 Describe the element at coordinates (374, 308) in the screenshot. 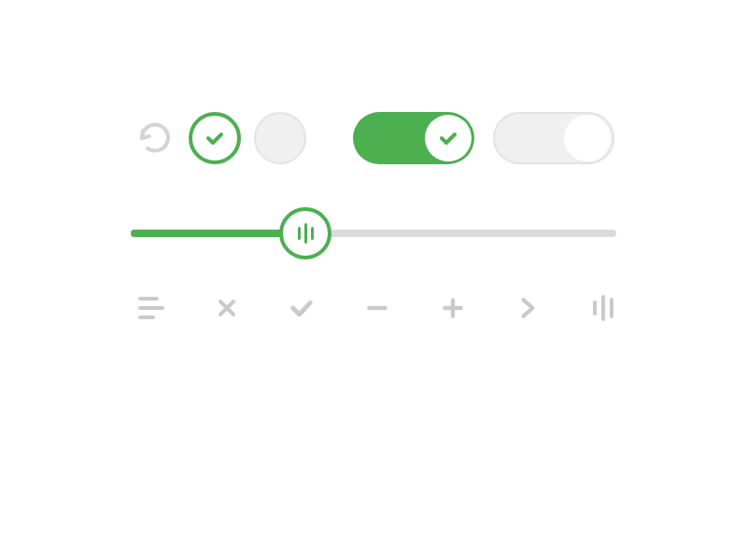

I see `icon-row` at that location.